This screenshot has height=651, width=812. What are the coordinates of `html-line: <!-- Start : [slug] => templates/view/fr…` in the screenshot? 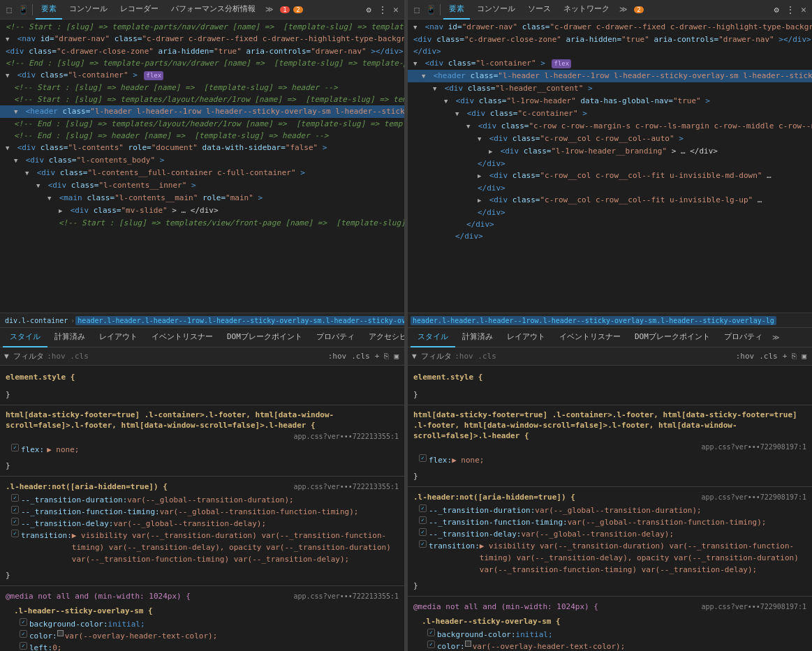 It's located at (202, 223).